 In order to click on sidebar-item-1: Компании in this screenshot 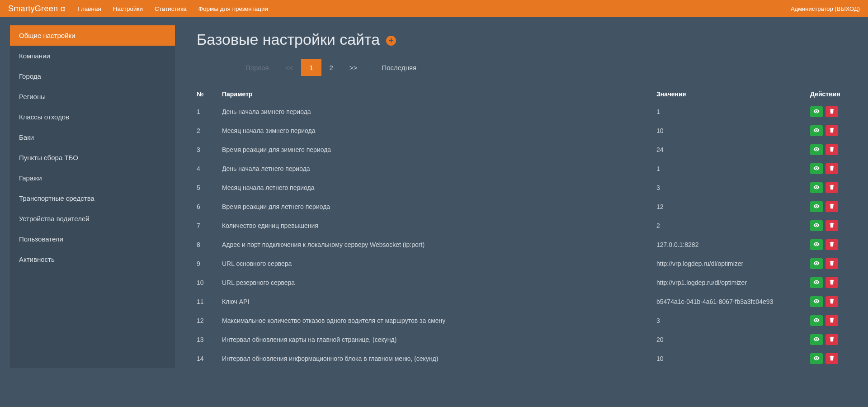, I will do `click(92, 56)`.